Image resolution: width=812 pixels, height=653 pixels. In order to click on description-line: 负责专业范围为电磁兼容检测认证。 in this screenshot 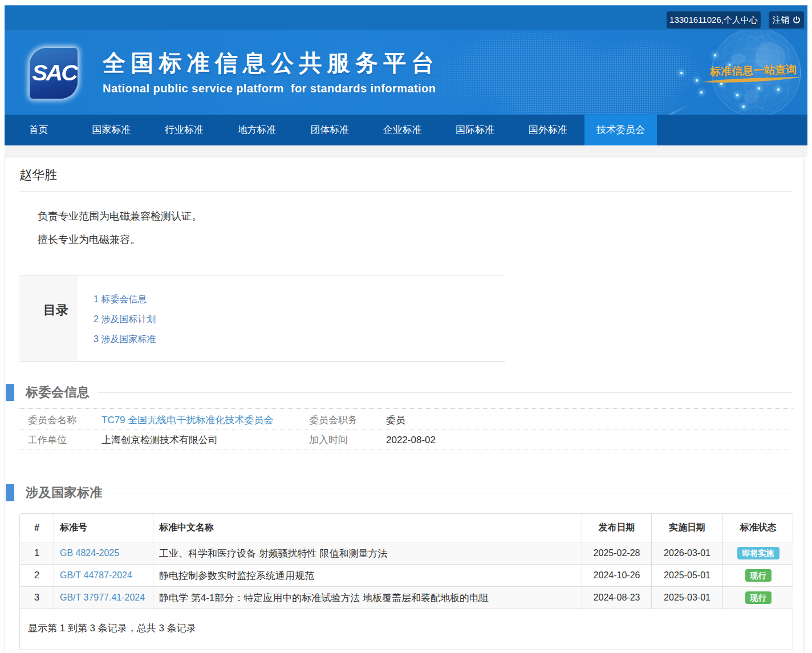, I will do `click(406, 217)`.